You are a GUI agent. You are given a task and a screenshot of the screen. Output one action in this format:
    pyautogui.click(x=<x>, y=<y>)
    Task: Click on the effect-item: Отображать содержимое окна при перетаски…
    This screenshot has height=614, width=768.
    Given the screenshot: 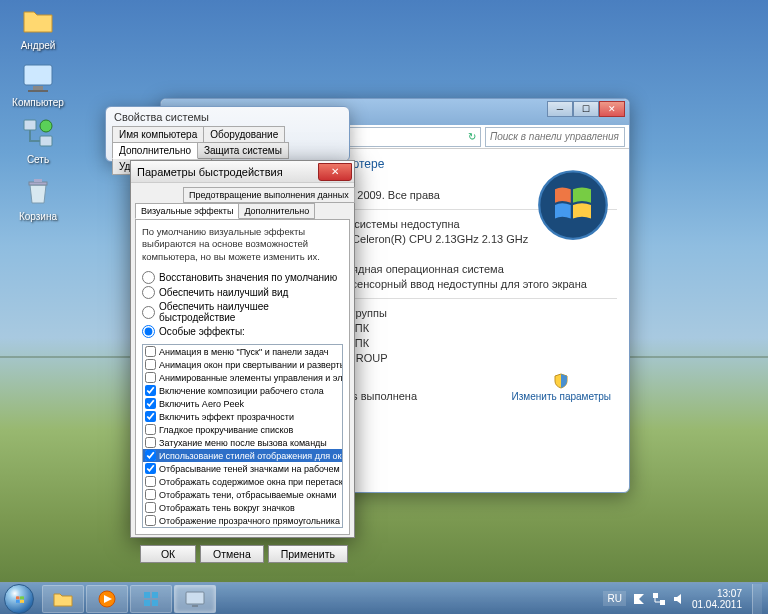 What is the action you would take?
    pyautogui.click(x=242, y=482)
    